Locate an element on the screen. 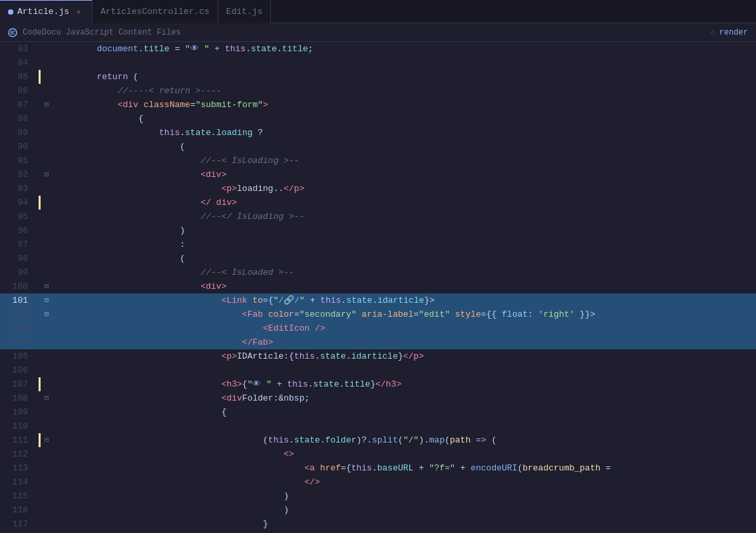 This screenshot has width=756, height=533. line-number: 109 is located at coordinates (19, 413).